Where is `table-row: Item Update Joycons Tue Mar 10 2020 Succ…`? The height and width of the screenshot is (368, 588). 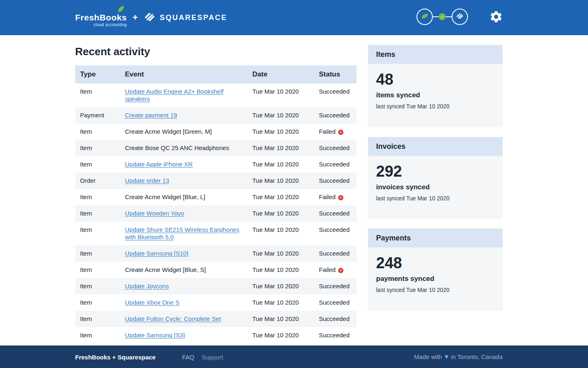 table-row: Item Update Joycons Tue Mar 10 2020 Succ… is located at coordinates (216, 286).